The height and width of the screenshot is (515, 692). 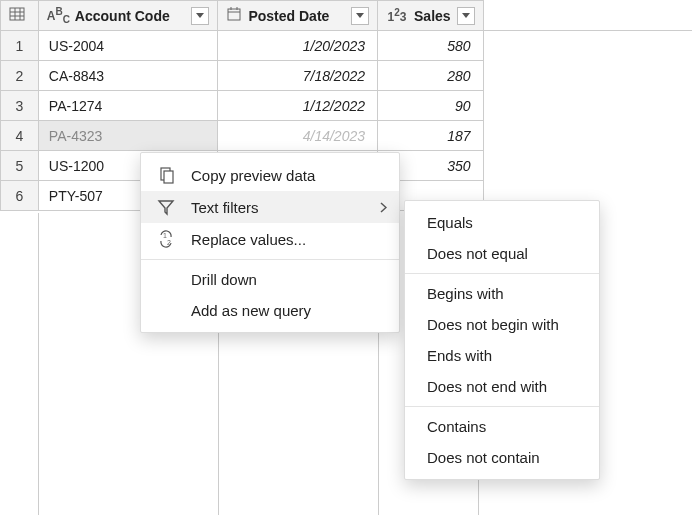 I want to click on row-number: 5, so click(x=20, y=166).